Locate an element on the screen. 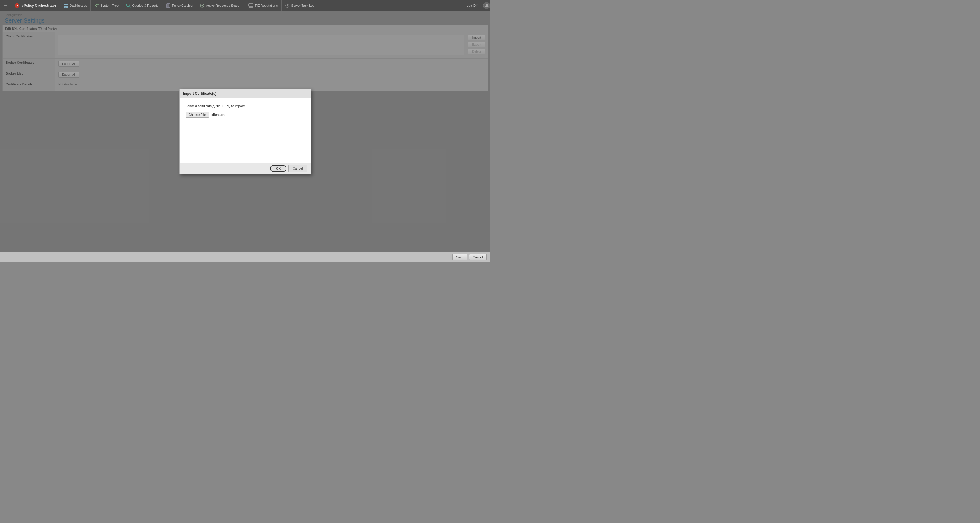 This screenshot has width=980, height=523. server-task-icon is located at coordinates (287, 5).